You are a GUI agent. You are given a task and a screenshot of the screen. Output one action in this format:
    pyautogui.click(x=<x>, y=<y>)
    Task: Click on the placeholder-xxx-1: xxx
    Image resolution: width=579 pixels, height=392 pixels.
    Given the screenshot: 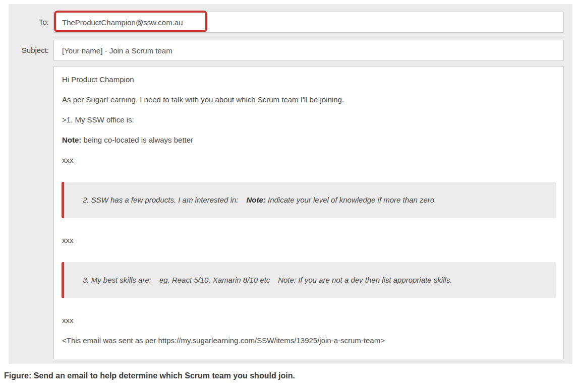 What is the action you would take?
    pyautogui.click(x=309, y=160)
    